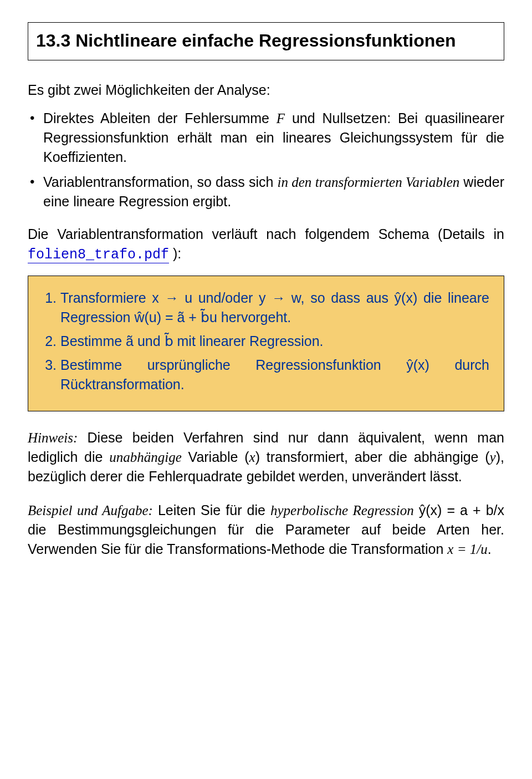 The width and height of the screenshot is (532, 779). I want to click on step-2: Bestimme ã und b̃ mit linearer Regressio…, so click(275, 342).